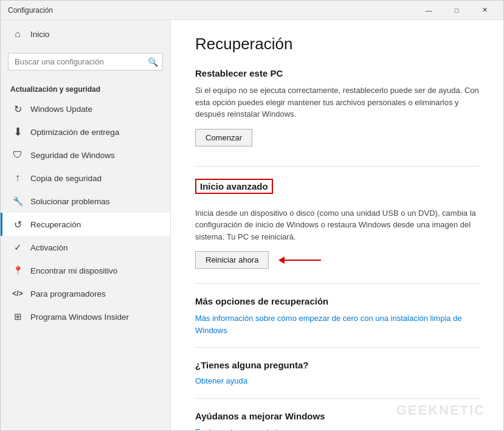 The image size is (504, 431). I want to click on troubleshoot-icon: 🔧, so click(18, 201).